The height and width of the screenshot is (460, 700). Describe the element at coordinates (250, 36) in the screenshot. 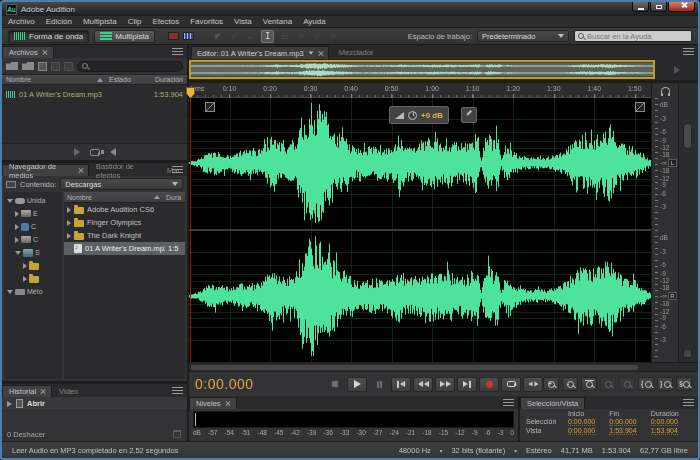

I see `slip-tool-icon: ↔` at that location.